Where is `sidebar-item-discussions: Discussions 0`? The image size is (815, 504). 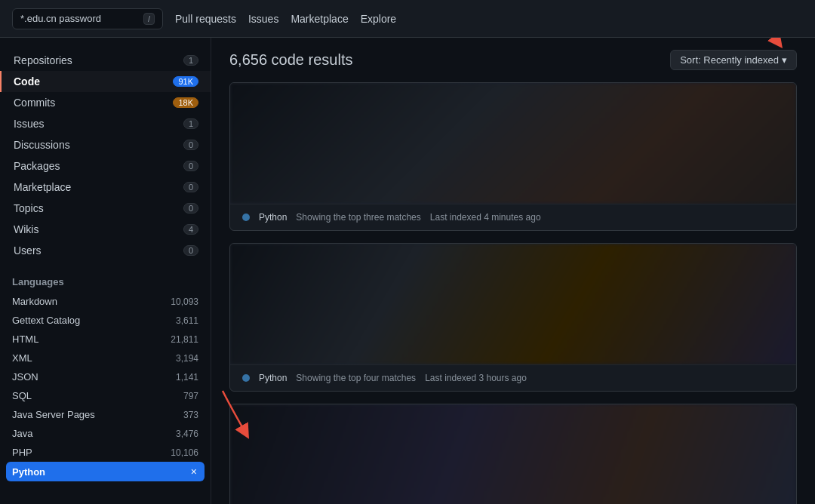
sidebar-item-discussions: Discussions 0 is located at coordinates (106, 145).